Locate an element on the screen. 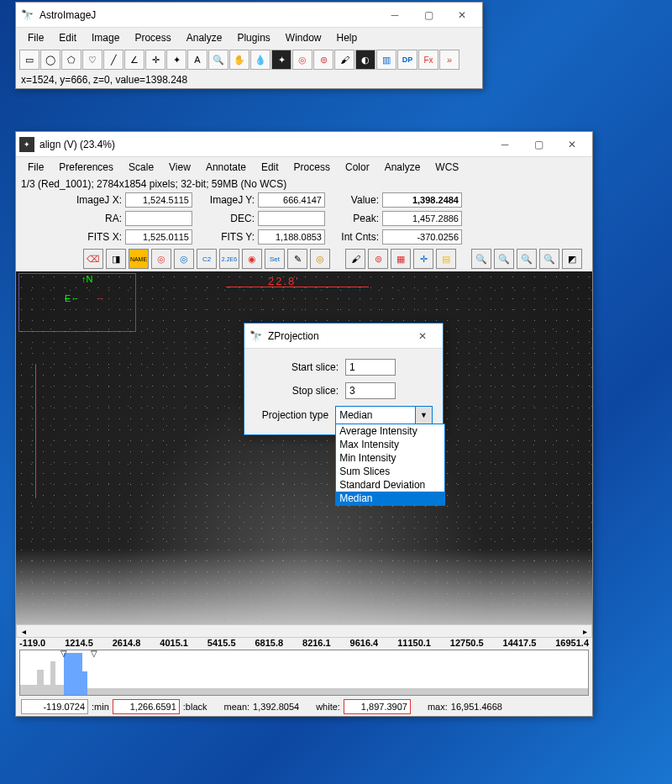  slice-scrollbar: ◂ ▸ is located at coordinates (304, 631).